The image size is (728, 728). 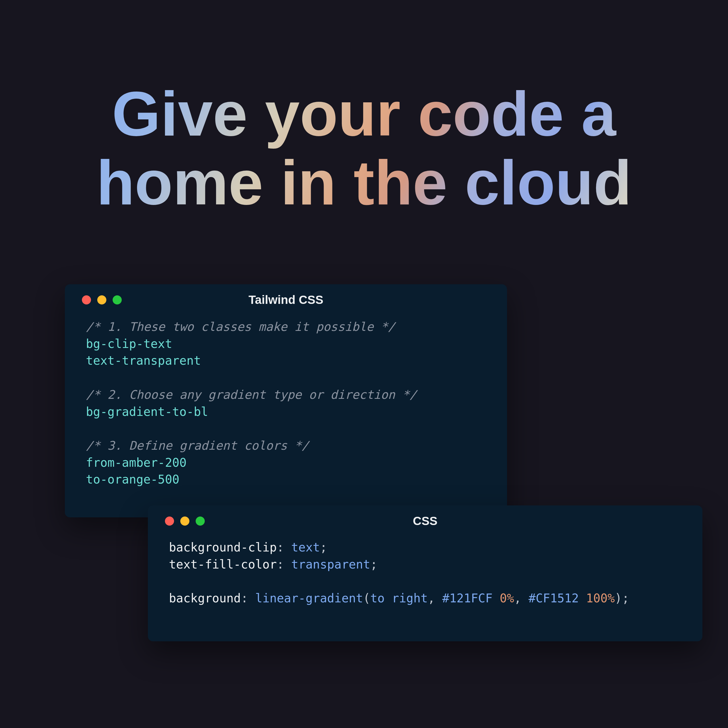 I want to click on window-title: CSS, so click(x=425, y=521).